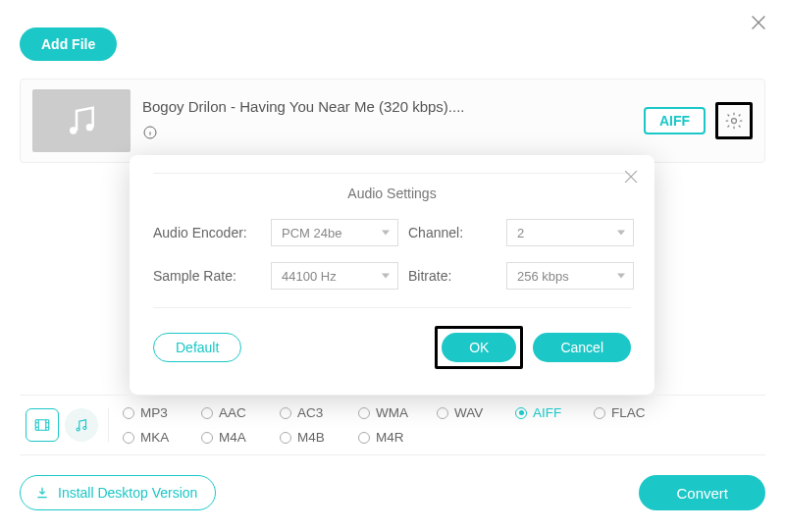 Image resolution: width=785 pixels, height=532 pixels. I want to click on close-icon, so click(759, 25).